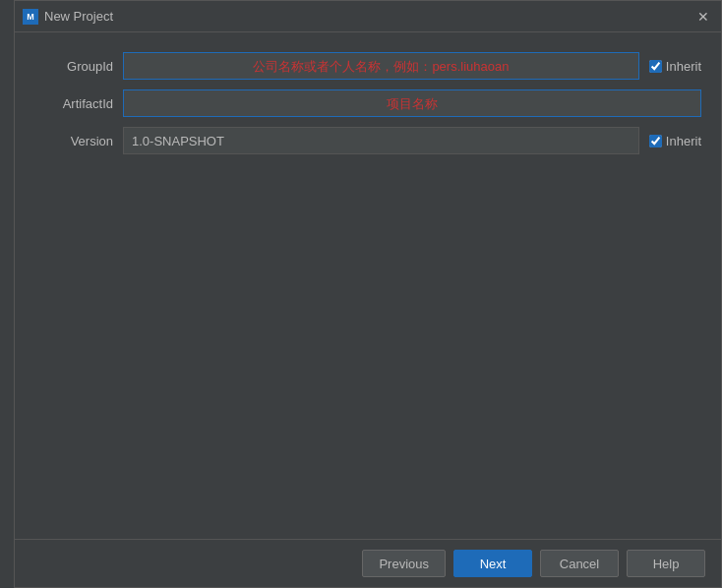  What do you see at coordinates (30, 17) in the screenshot?
I see `svg-text: M` at bounding box center [30, 17].